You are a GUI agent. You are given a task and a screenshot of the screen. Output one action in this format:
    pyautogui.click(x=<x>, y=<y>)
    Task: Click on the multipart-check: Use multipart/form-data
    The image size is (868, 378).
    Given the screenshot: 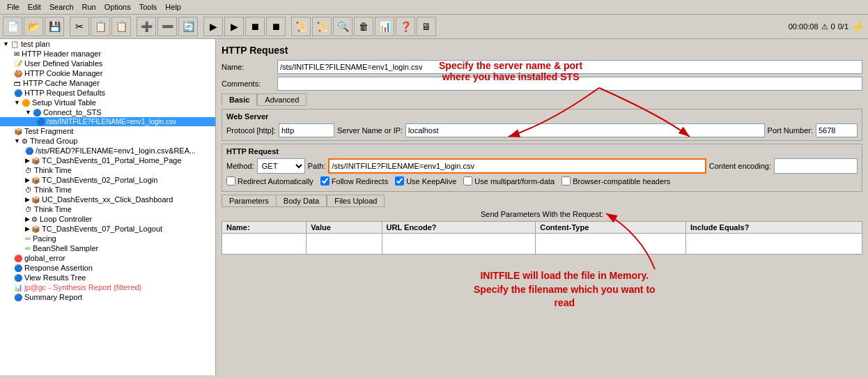 What is the action you would take?
    pyautogui.click(x=509, y=181)
    